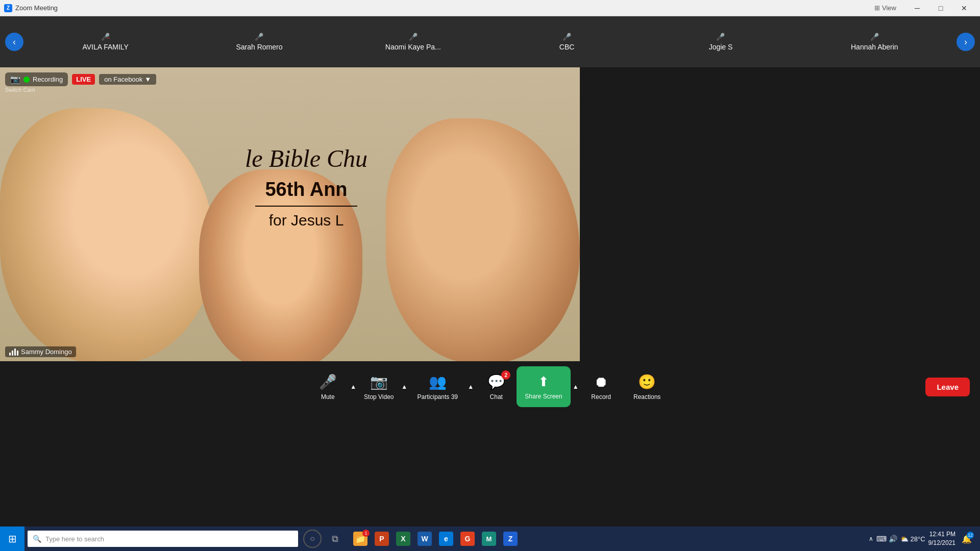 This screenshot has width=980, height=551. Describe the element at coordinates (922, 539) in the screenshot. I see `taskbar-right: ∧ ⌨ 🔊 ⛅ 28°C 12:41 PM 9/12/2021 🔔 12` at that location.